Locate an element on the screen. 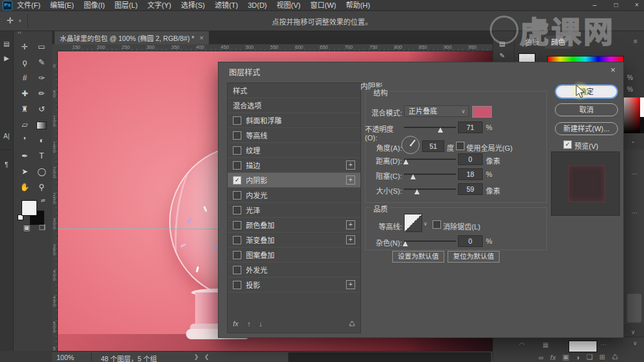 This screenshot has height=362, width=644. layer-thumbnail is located at coordinates (583, 346).